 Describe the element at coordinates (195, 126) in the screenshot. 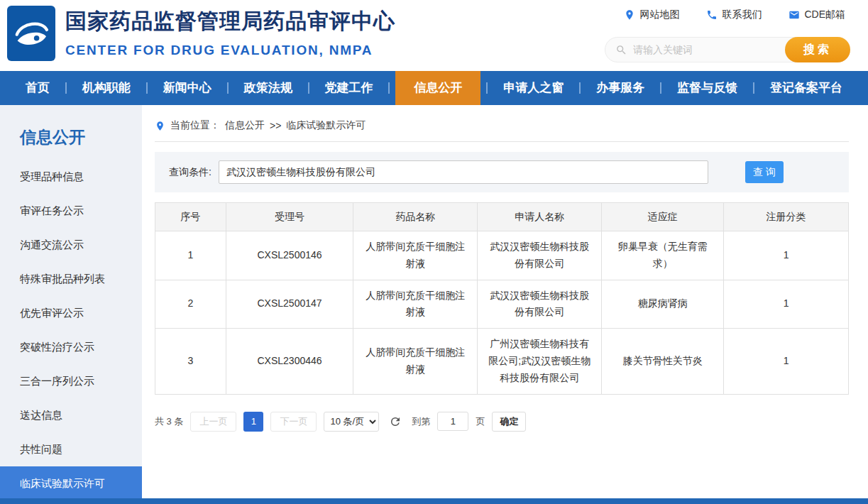

I see `breadcrumb-prefix: 当前位置：` at that location.